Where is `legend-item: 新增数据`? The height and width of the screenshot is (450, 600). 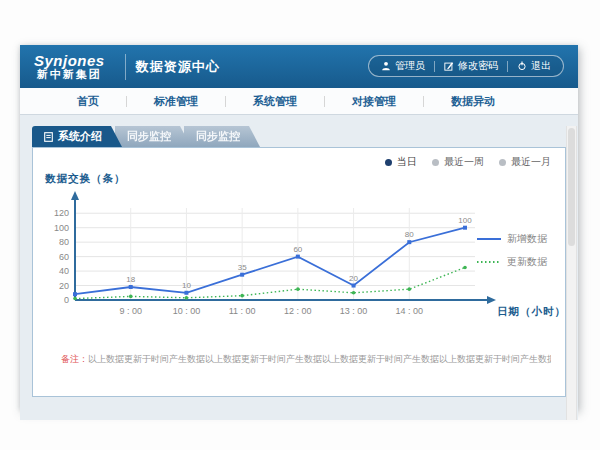 legend-item: 新增数据 is located at coordinates (517, 239).